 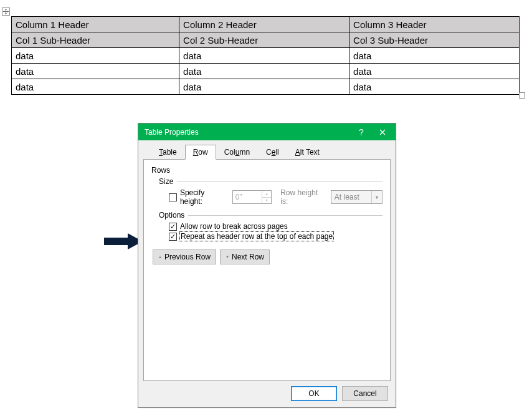 What do you see at coordinates (361, 132) in the screenshot?
I see `help-button: ?` at bounding box center [361, 132].